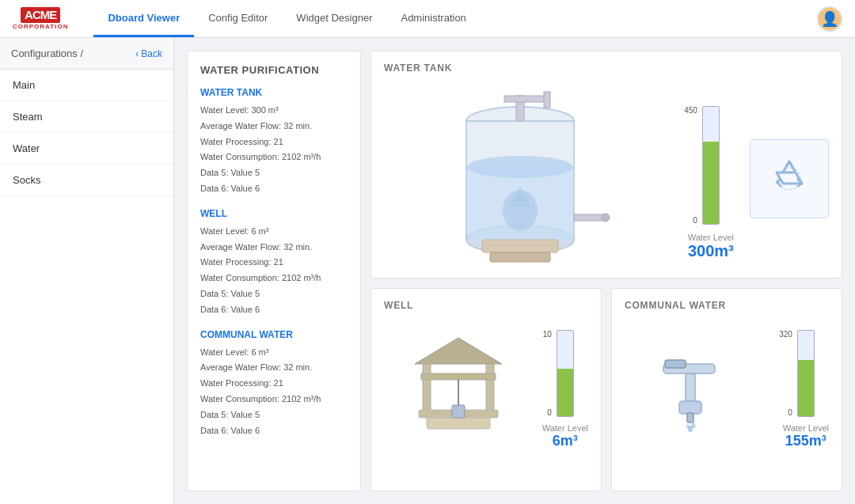  Describe the element at coordinates (711, 183) in the screenshot. I see `gauge-fill` at that location.